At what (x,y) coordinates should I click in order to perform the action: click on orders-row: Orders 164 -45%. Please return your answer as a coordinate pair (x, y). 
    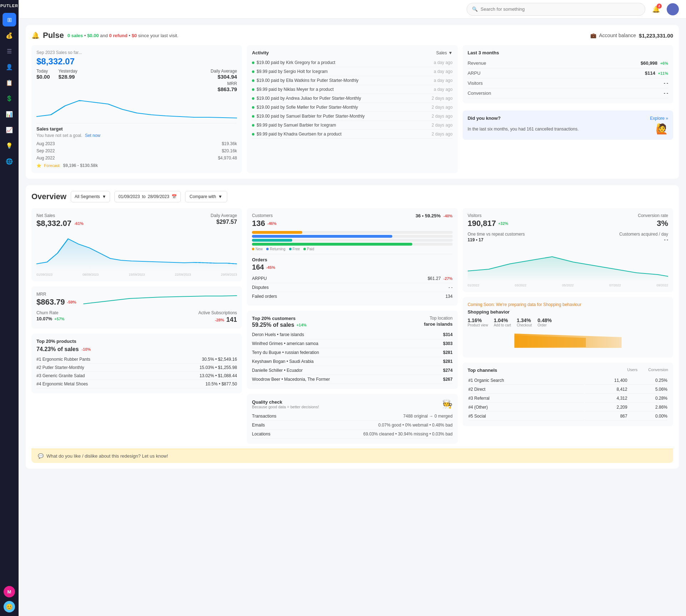
    Looking at the image, I should click on (352, 262).